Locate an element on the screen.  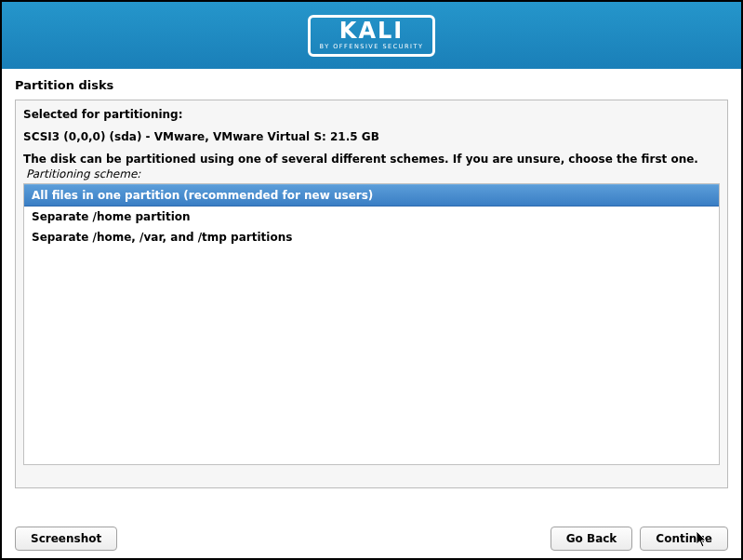
kali-logo: KALI BY OFFENSIVE SECURITY is located at coordinates (372, 35).